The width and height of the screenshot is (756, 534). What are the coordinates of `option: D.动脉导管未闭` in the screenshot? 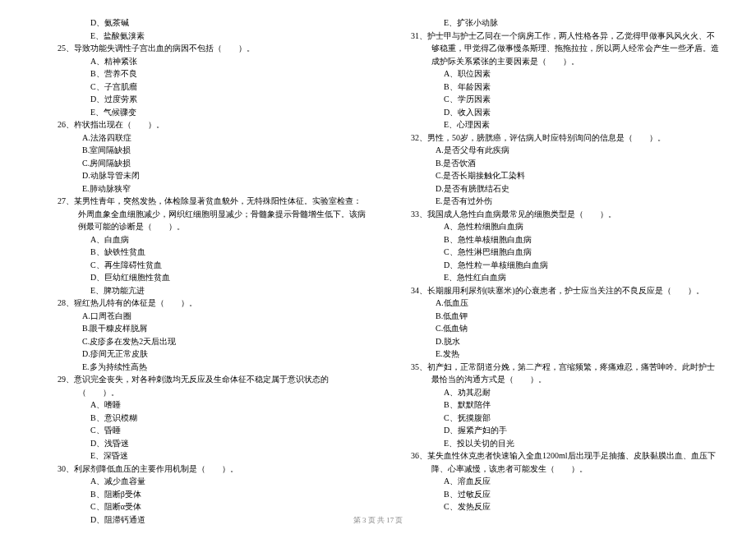 It's located at (201, 176).